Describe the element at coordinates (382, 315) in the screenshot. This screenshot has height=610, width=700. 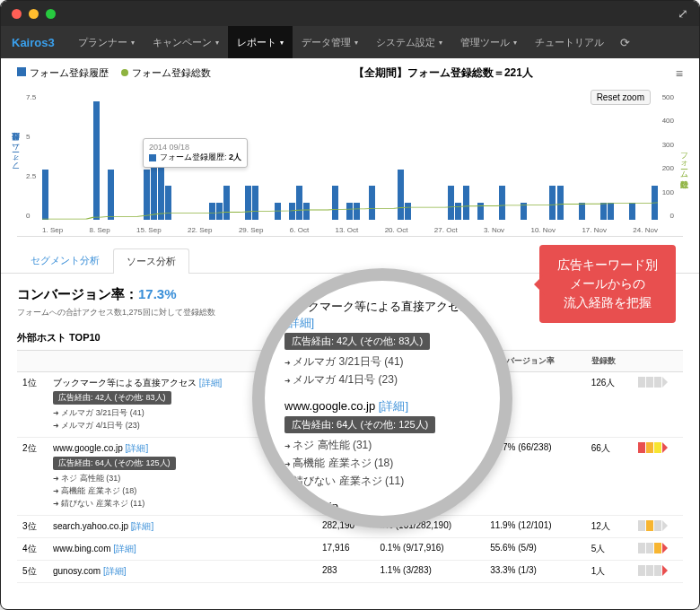
I see `mag-host-1: ブックマーク等による直接アクセス [詳細]` at that location.